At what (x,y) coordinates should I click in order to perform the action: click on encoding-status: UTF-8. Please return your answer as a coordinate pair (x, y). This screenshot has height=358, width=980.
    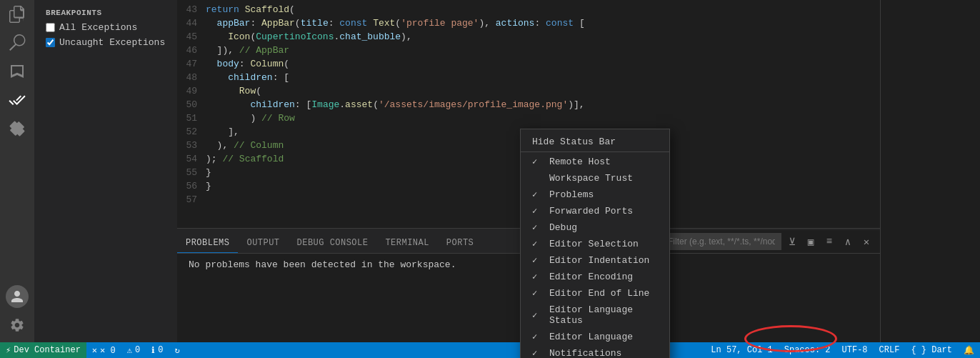
    Looking at the image, I should click on (855, 350).